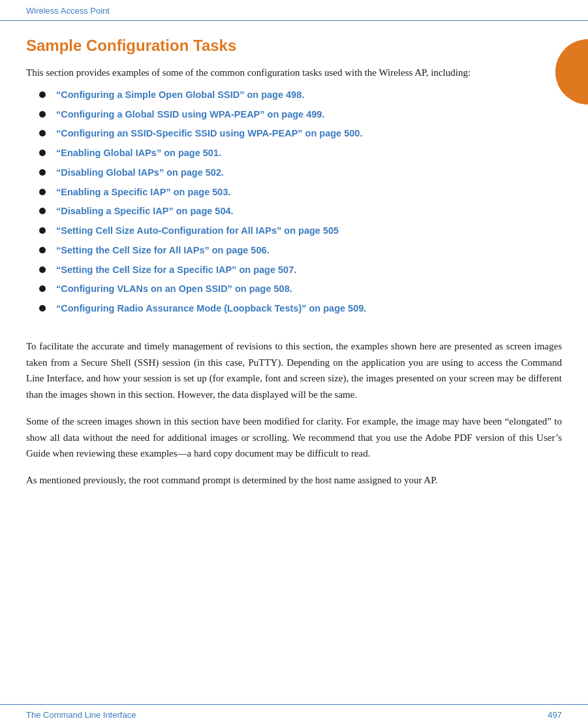 This screenshot has width=588, height=725. I want to click on list-item-link: “Configuring an SSID-Specific SSID using…, so click(209, 134).